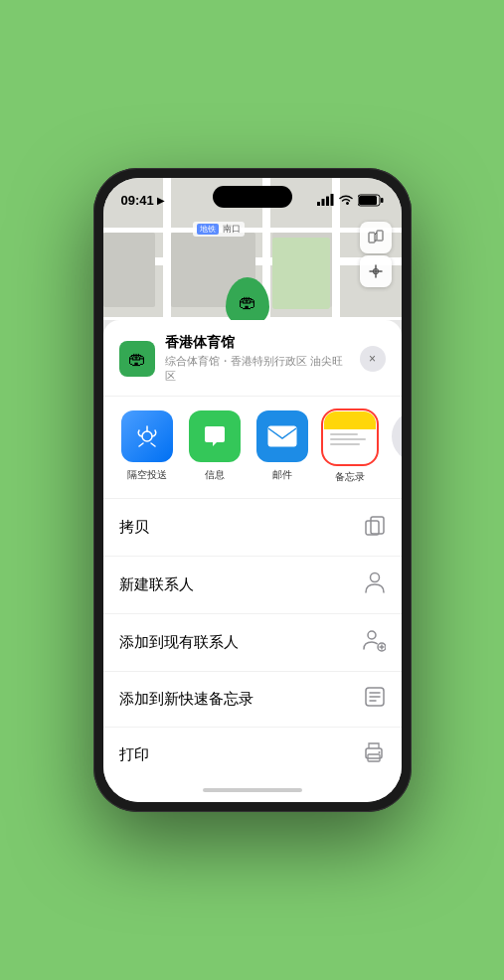  I want to click on status-time: 09:41, so click(137, 201).